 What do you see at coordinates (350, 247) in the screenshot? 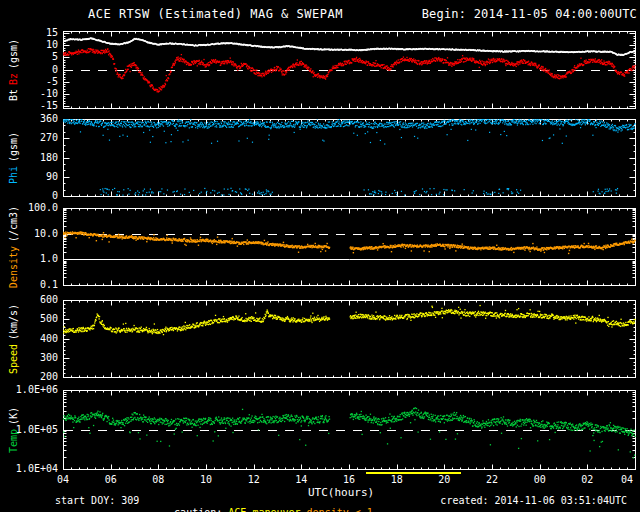
I see `panel-density-canvas` at bounding box center [350, 247].